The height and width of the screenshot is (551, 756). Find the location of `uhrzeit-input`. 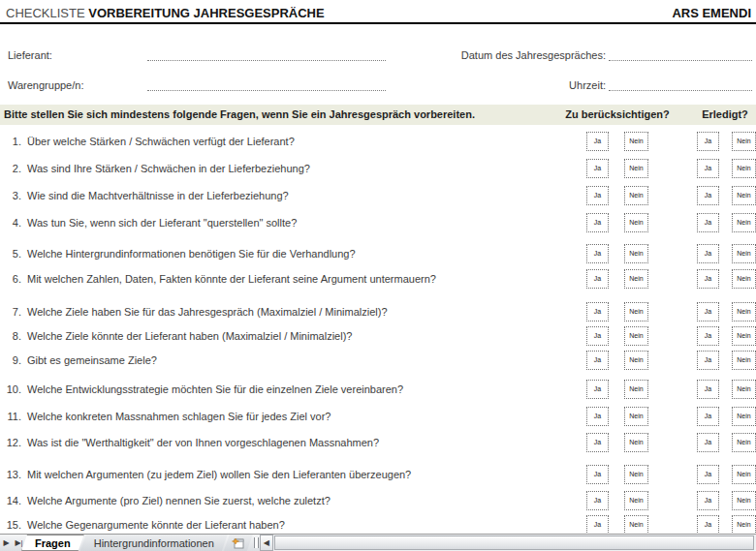

uhrzeit-input is located at coordinates (680, 84).